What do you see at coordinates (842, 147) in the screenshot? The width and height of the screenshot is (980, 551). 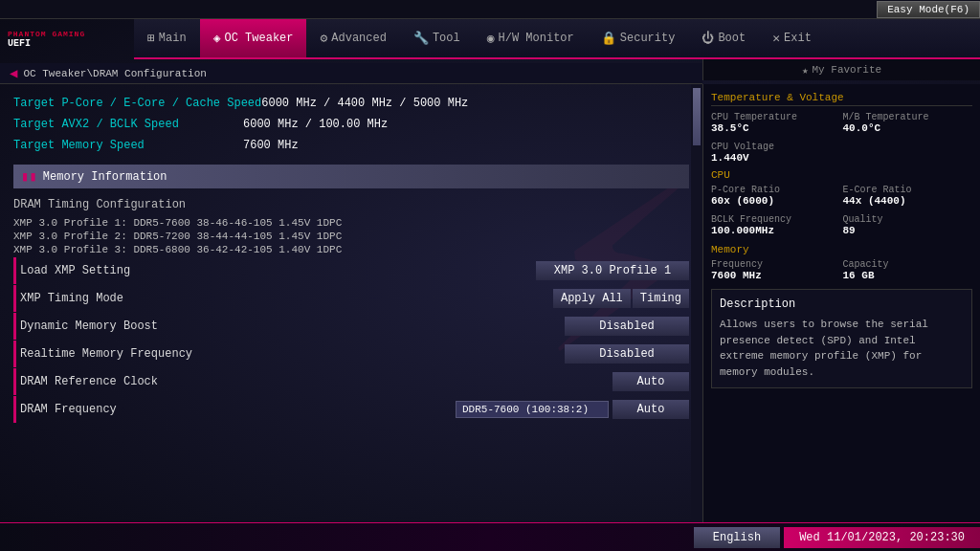 I see `cpu-voltage-label: CPU Voltage` at bounding box center [842, 147].